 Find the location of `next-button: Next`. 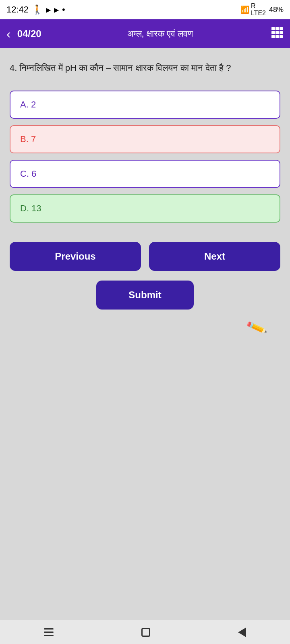

next-button: Next is located at coordinates (215, 256).